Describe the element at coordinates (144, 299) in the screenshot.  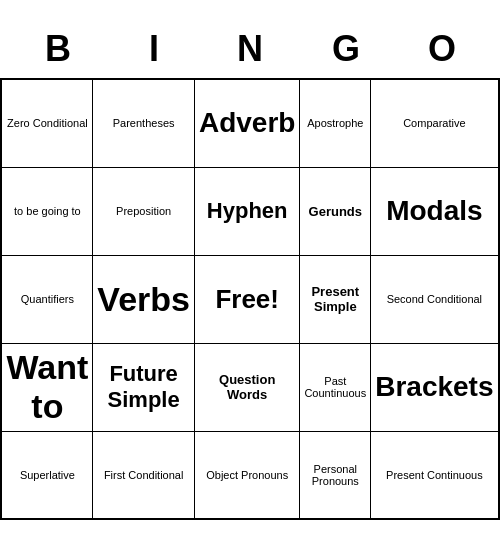
I see `table-cell: Verbs` at that location.